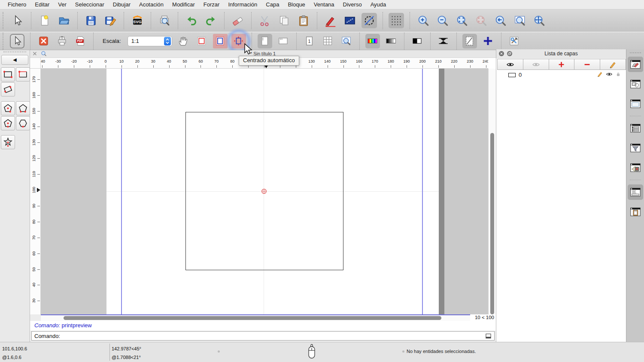 This screenshot has width=644, height=362. What do you see at coordinates (8, 89) in the screenshot?
I see `rect-rotated-button` at bounding box center [8, 89].